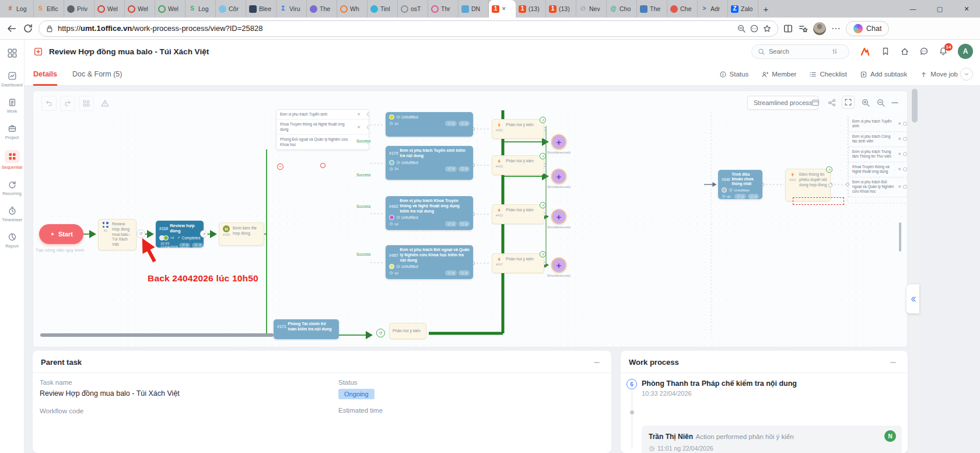  What do you see at coordinates (866, 103) in the screenshot?
I see `zoom-in-icon` at bounding box center [866, 103].